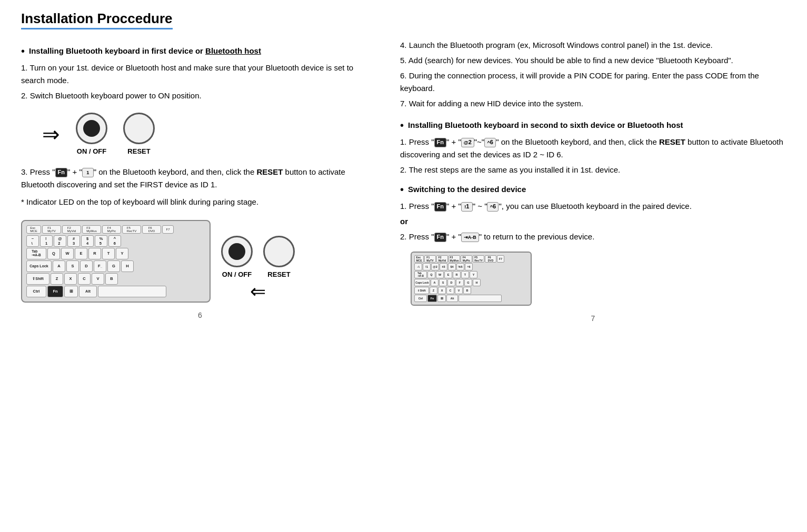 This screenshot has width=807, height=532. I want to click on arrow-right-icon: ⇒, so click(51, 134).